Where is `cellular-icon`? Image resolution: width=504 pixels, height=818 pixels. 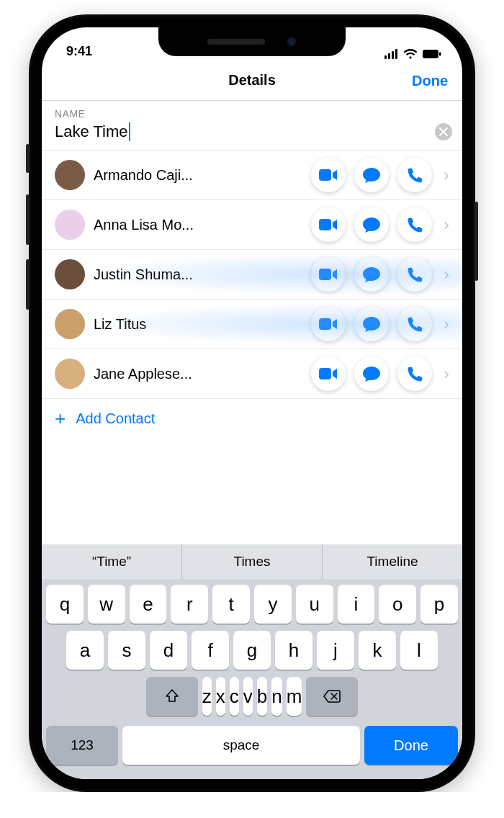 cellular-icon is located at coordinates (392, 54).